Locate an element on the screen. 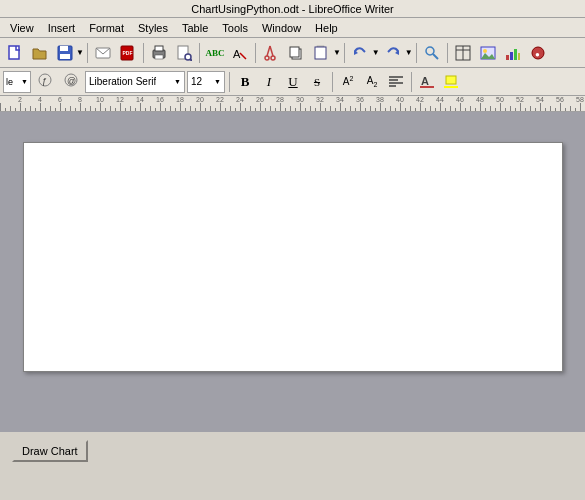  menu-styles: Styles is located at coordinates (153, 28).